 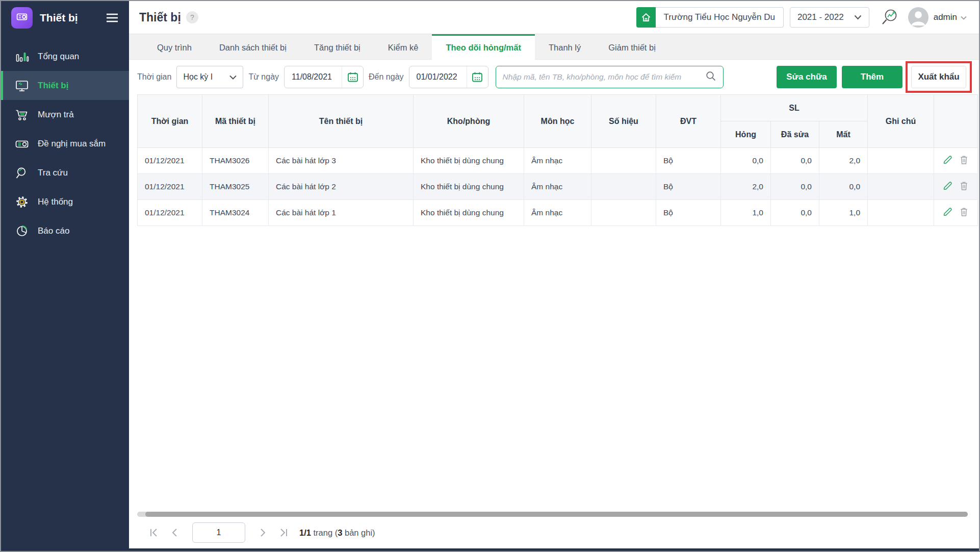 I want to click on col-header-fixed: Đã sửa, so click(x=795, y=135).